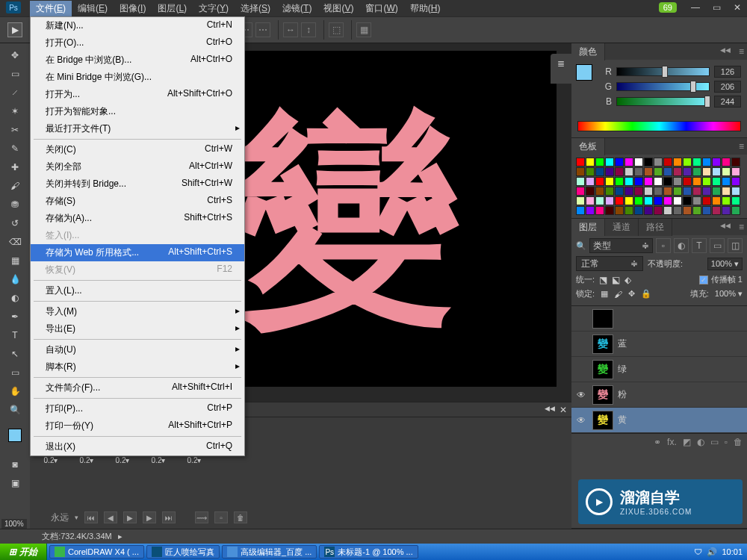  I want to click on arrange-icon: ▦, so click(364, 30).